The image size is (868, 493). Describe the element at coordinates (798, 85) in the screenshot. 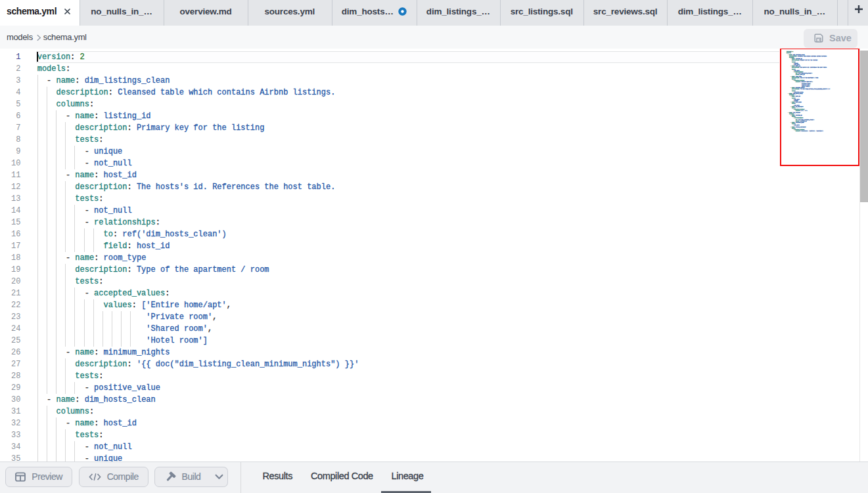

I see `svg-text: 'Shared room',` at that location.